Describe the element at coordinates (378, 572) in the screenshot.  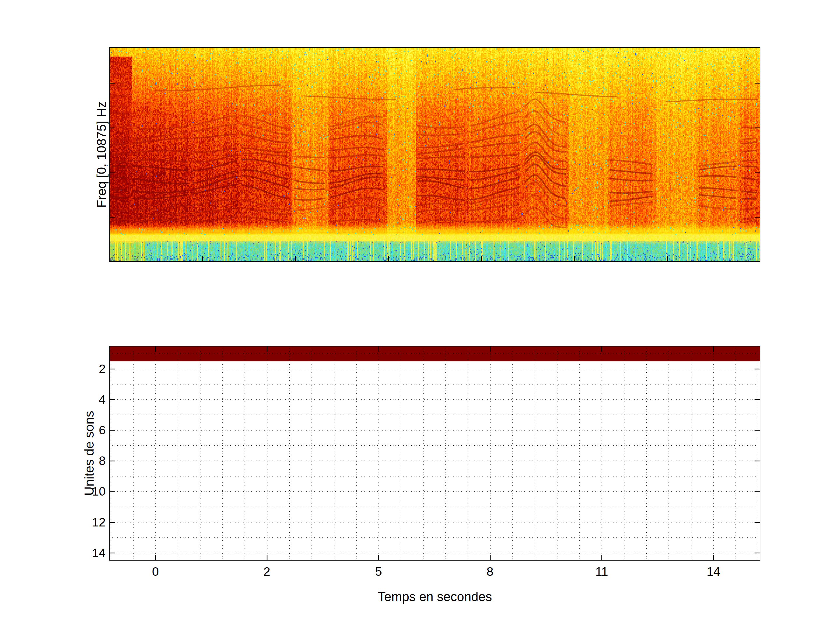
I see `x-tick-label-5: 5` at that location.